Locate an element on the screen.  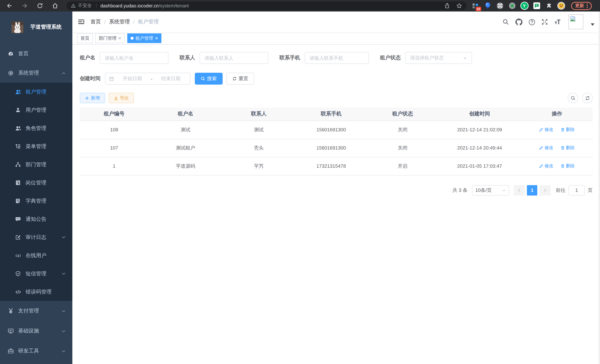
table-row: 108 测试 测试 15601691300 关闭 2021-12-14 21:0… is located at coordinates (336, 130).